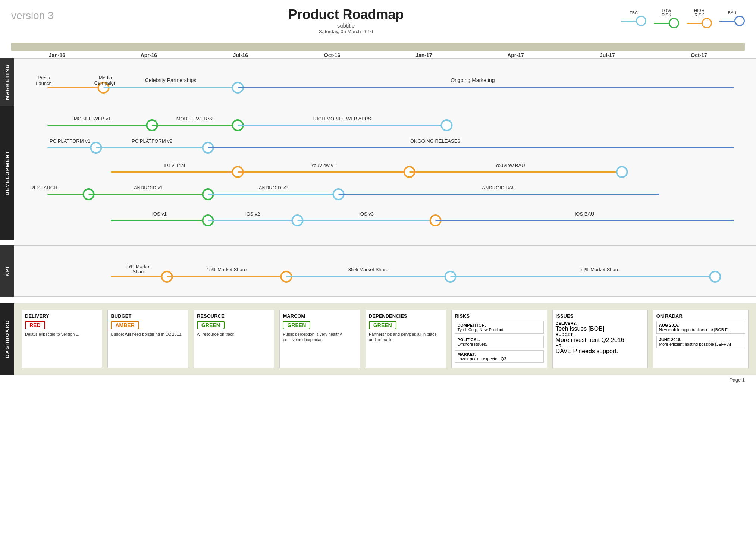  Describe the element at coordinates (499, 316) in the screenshot. I see `risks-title: RISKS` at that location.